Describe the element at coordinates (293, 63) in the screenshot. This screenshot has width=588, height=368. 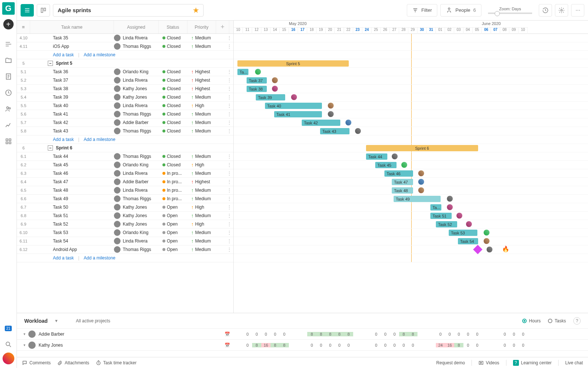
I see `sprint-bar: Sprint 5` at that location.